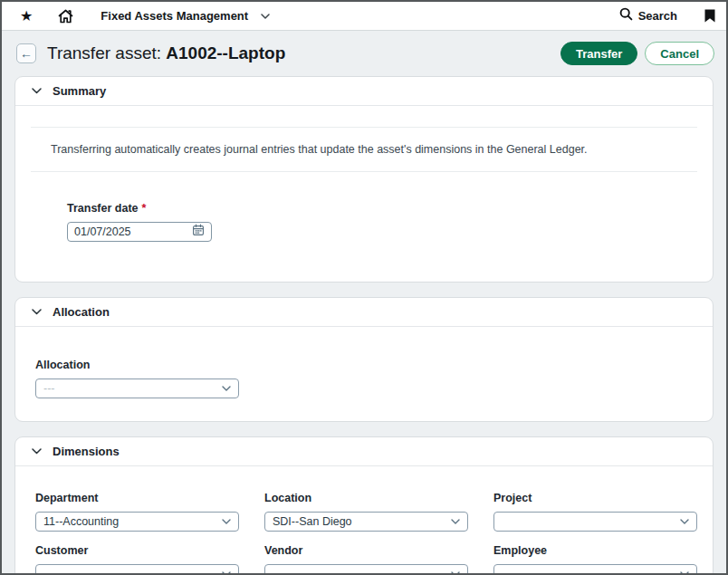 This screenshot has width=728, height=575. What do you see at coordinates (174, 16) in the screenshot?
I see `app-name: Fixed Assets Management` at bounding box center [174, 16].